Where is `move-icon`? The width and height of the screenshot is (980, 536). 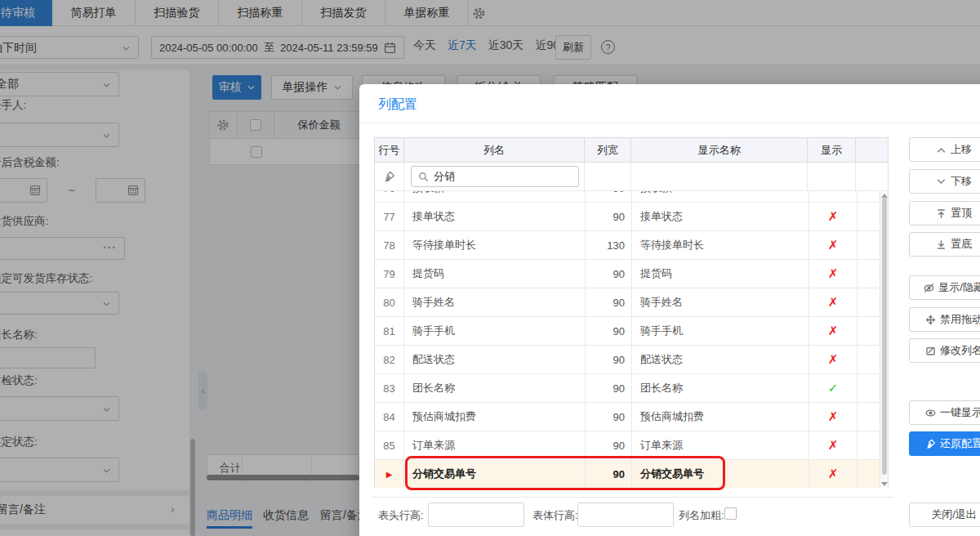
move-icon is located at coordinates (931, 320).